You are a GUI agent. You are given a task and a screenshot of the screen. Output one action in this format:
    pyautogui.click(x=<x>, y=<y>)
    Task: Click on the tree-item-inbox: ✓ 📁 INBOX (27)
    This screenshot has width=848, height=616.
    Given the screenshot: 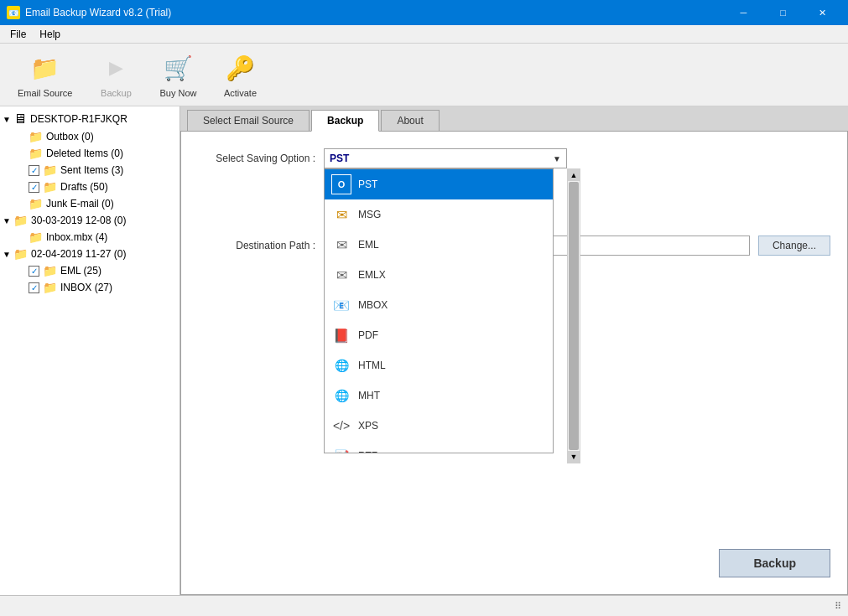 What is the action you would take?
    pyautogui.click(x=90, y=287)
    